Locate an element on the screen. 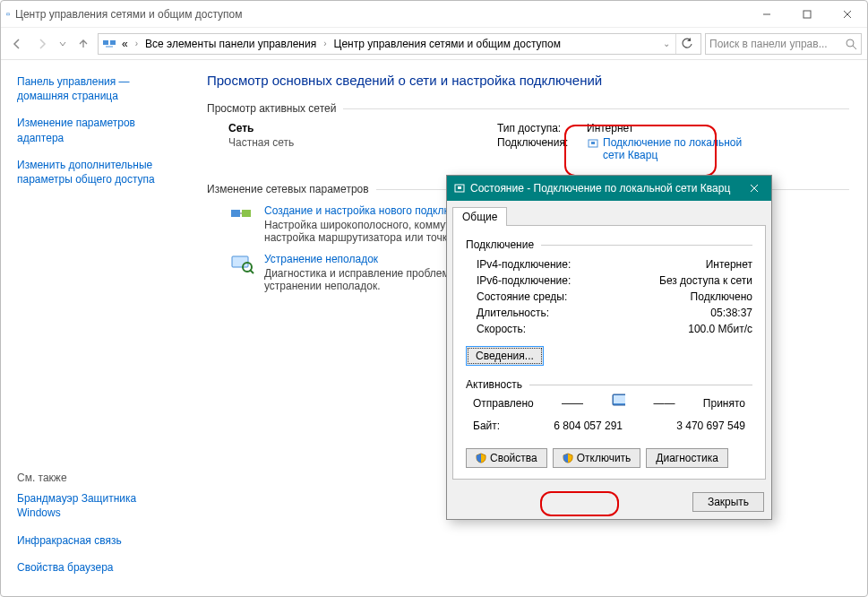 The image size is (868, 597). task-troubleshoot-link: Устранение неполадок is located at coordinates (321, 259).